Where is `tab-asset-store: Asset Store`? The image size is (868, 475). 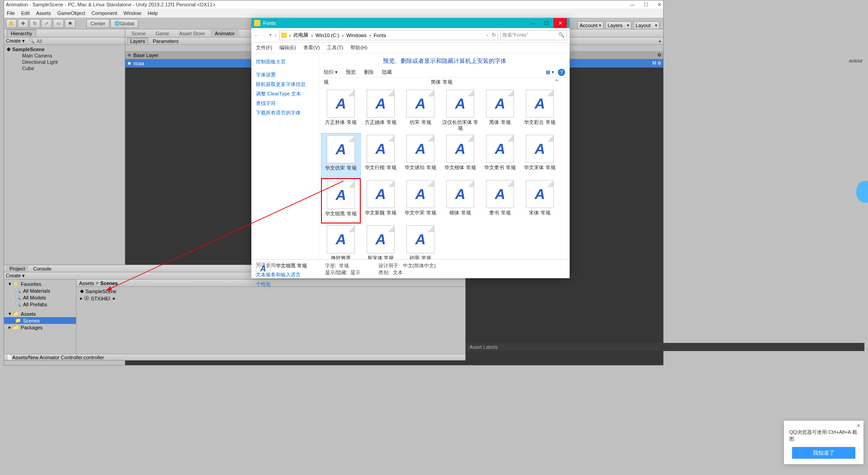 tab-asset-store: Asset Store is located at coordinates (192, 33).